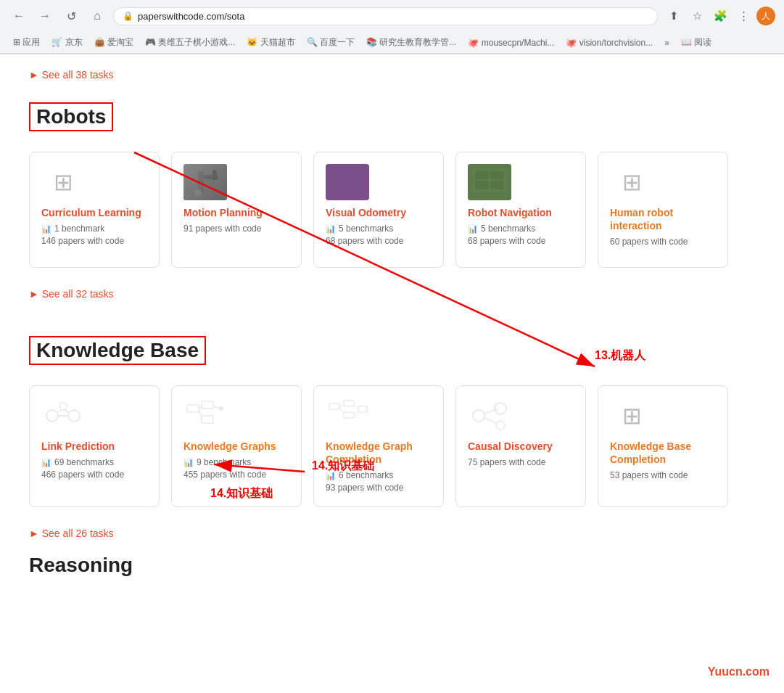 The width and height of the screenshot is (784, 693). I want to click on bookmark-github1: 🐙 mousecpn/Machi..., so click(511, 43).